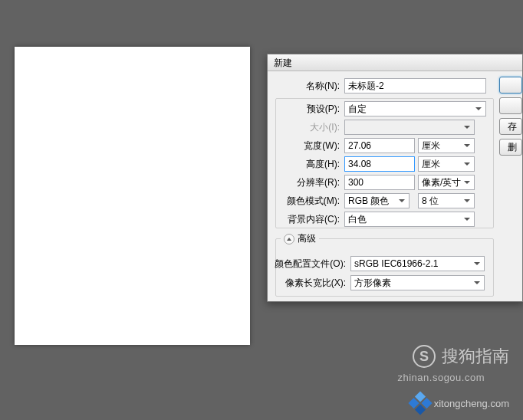  I want to click on width-input, so click(380, 146).